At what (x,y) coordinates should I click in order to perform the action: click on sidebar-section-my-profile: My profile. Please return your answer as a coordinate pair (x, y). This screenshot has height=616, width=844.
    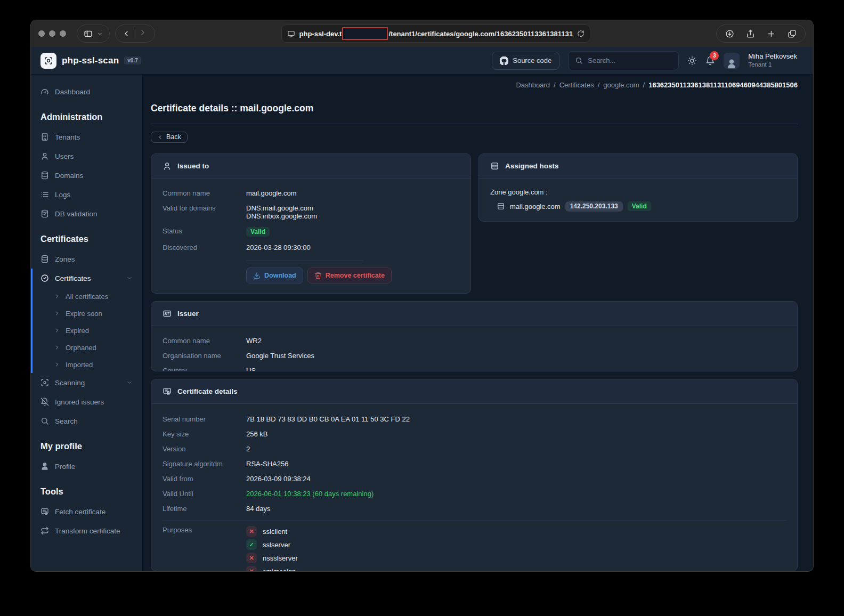
    Looking at the image, I should click on (86, 443).